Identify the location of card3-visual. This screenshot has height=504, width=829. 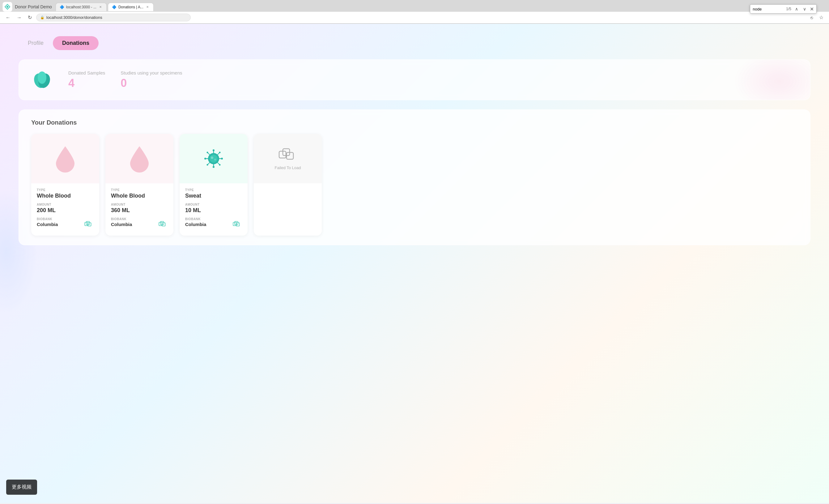
(214, 159).